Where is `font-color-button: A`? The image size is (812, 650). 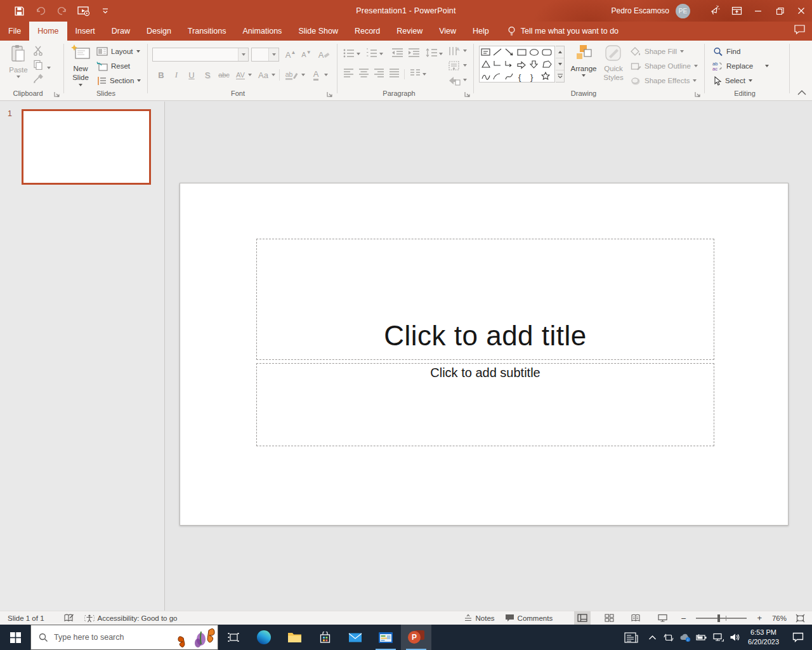 font-color-button: A is located at coordinates (316, 75).